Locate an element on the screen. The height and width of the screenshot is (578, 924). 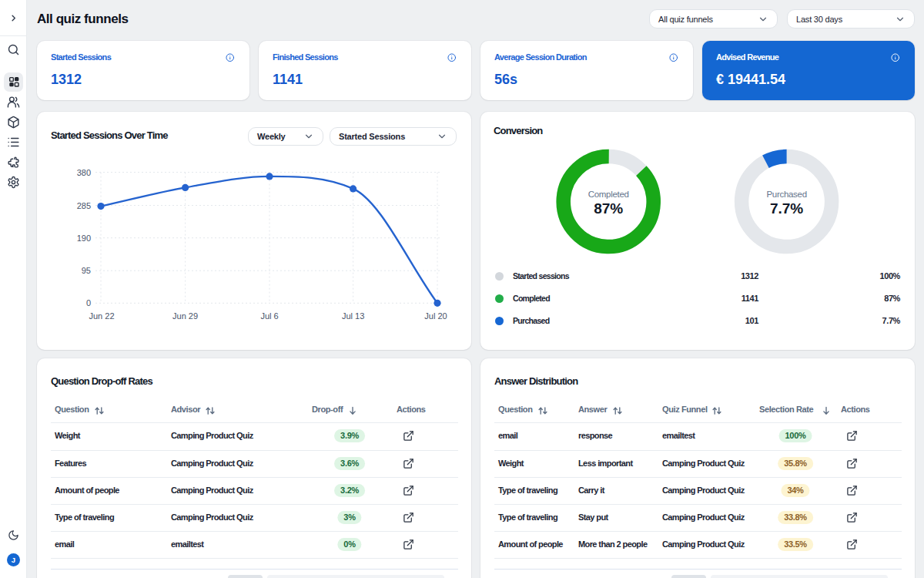
svg-text: Completed is located at coordinates (608, 194).